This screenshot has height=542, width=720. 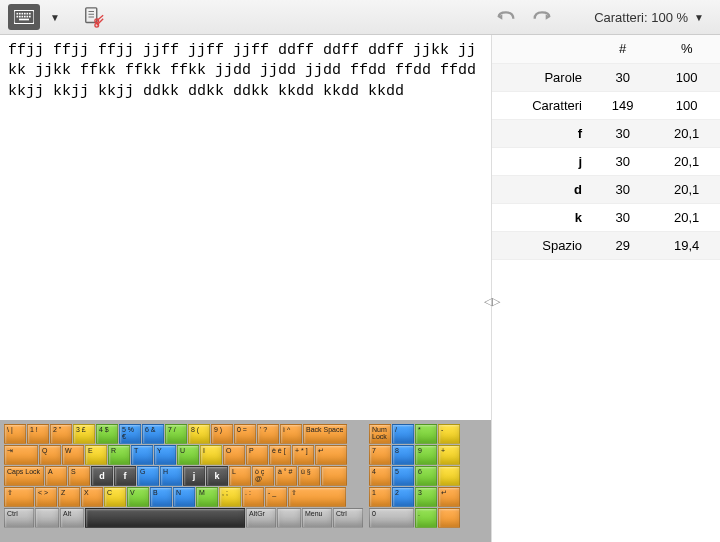 What do you see at coordinates (263, 476) in the screenshot?
I see `key: ò ç @` at bounding box center [263, 476].